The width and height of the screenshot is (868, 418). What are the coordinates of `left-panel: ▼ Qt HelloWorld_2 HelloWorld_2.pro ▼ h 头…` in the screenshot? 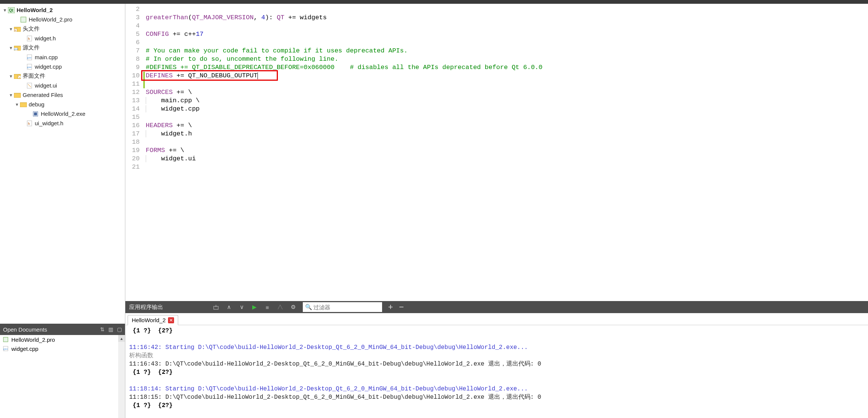 It's located at (63, 211).